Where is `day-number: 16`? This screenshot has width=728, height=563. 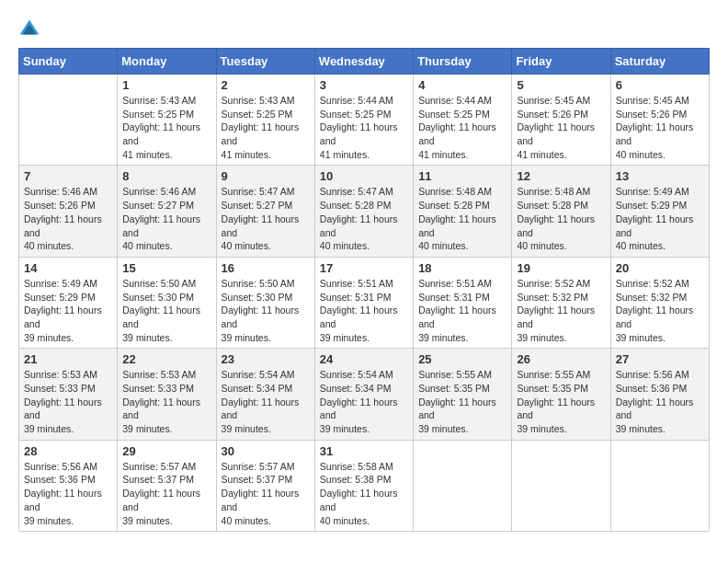
day-number: 16 is located at coordinates (266, 269).